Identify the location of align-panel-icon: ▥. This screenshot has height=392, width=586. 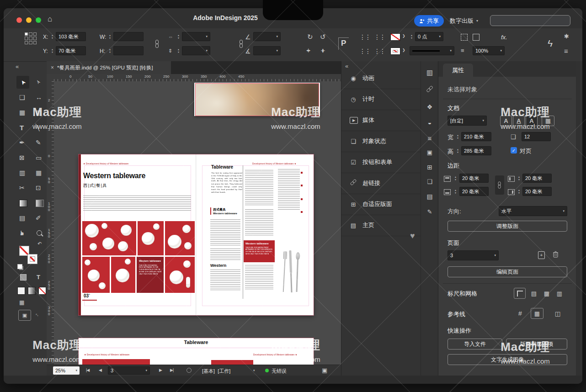
(430, 73).